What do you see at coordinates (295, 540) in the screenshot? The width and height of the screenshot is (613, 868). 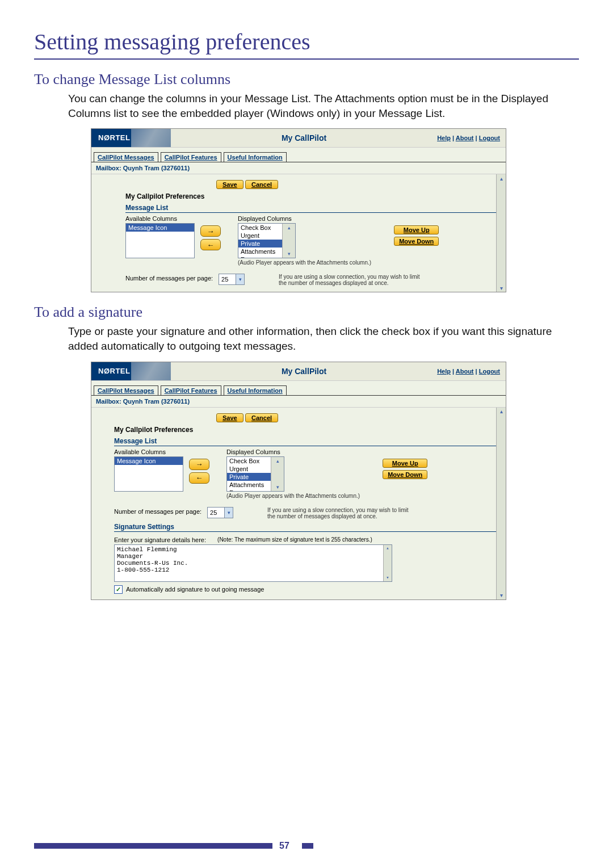 I see `signature-note: (Note: The maximum size of signature tex…` at bounding box center [295, 540].